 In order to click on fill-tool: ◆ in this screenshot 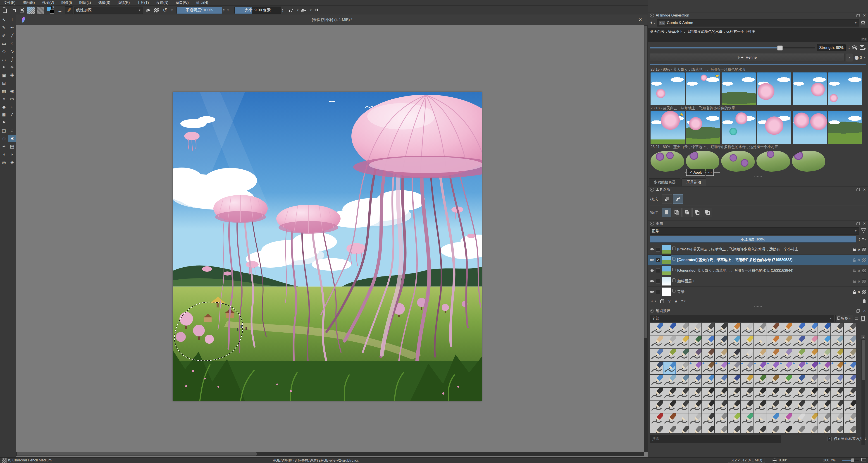, I will do `click(4, 107)`.